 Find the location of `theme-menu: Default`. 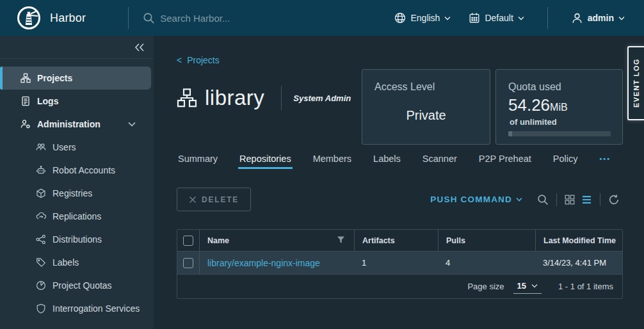

theme-menu: Default is located at coordinates (496, 18).